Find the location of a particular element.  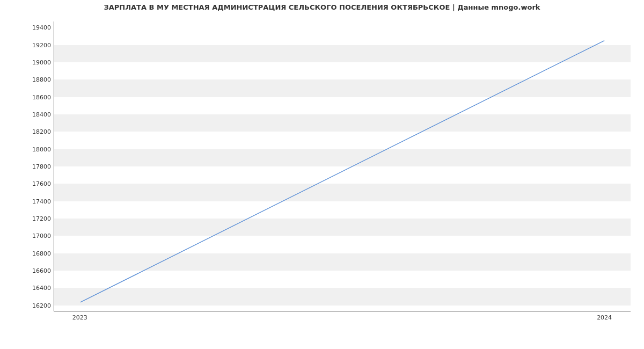

y-tick-label: 18600 is located at coordinates (35, 97).